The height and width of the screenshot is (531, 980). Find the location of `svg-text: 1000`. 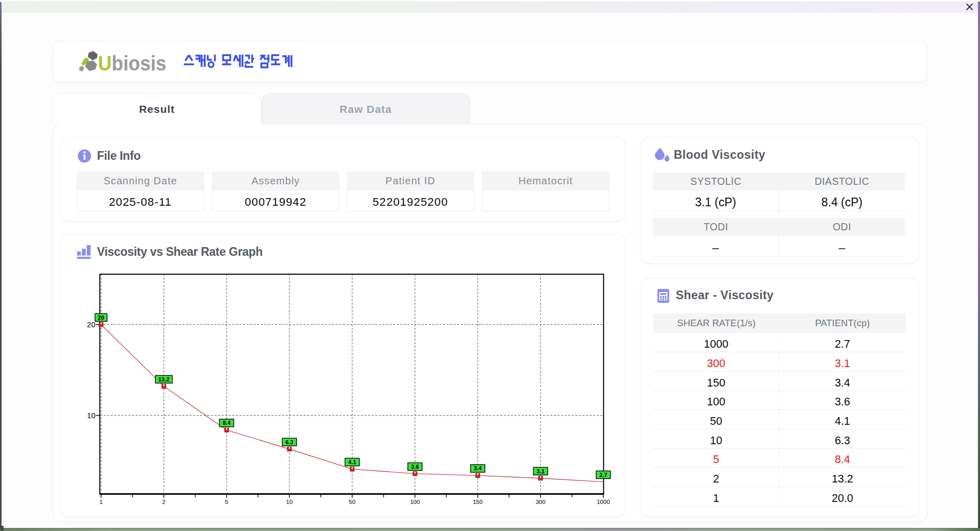

svg-text: 1000 is located at coordinates (603, 502).